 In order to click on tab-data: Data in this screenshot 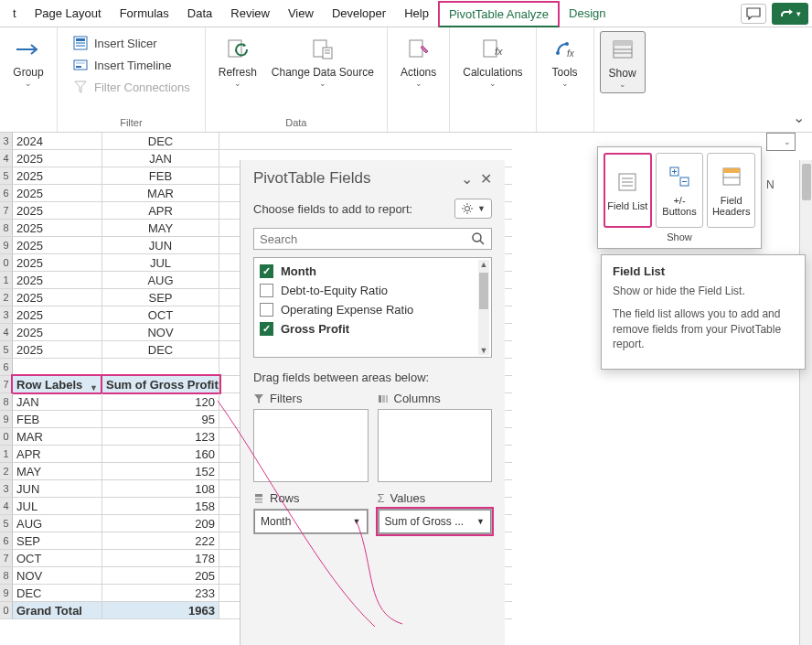, I will do `click(199, 13)`.